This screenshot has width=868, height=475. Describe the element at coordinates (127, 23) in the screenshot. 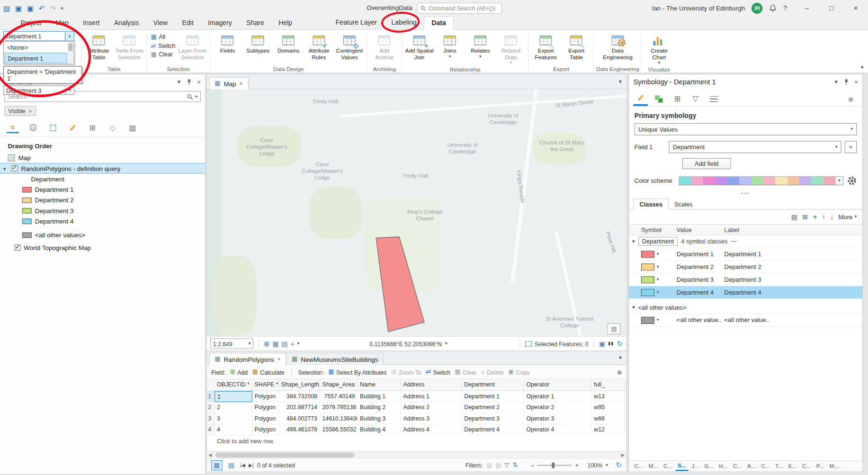

I see `ribbon-tab-analysis: Analysis` at that location.